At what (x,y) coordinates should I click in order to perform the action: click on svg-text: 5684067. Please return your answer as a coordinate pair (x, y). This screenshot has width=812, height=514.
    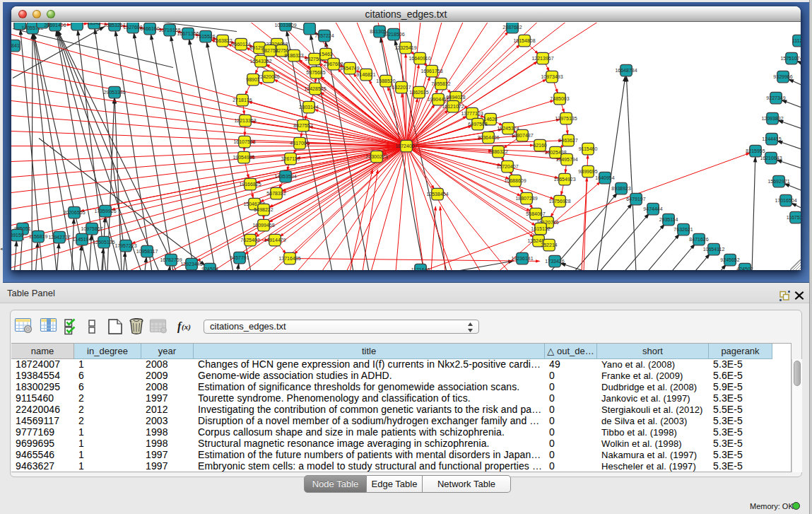
    Looking at the image, I should click on (536, 214).